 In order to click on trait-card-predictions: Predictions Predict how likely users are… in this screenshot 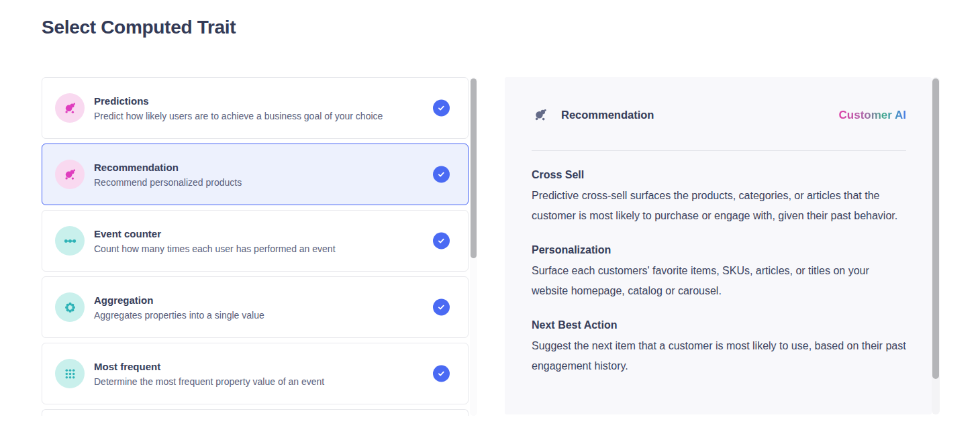, I will do `click(255, 108)`.